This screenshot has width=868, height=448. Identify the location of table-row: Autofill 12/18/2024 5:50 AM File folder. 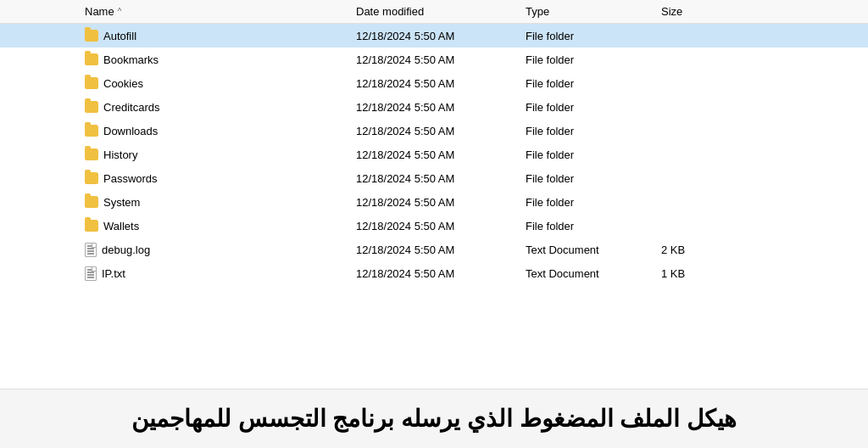
(434, 36).